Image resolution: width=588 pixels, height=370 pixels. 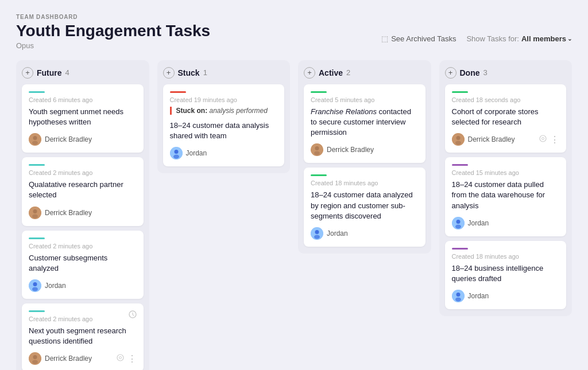 I want to click on card-f3: Created 2 minutes agoCustomer subsegment…, so click(x=83, y=265).